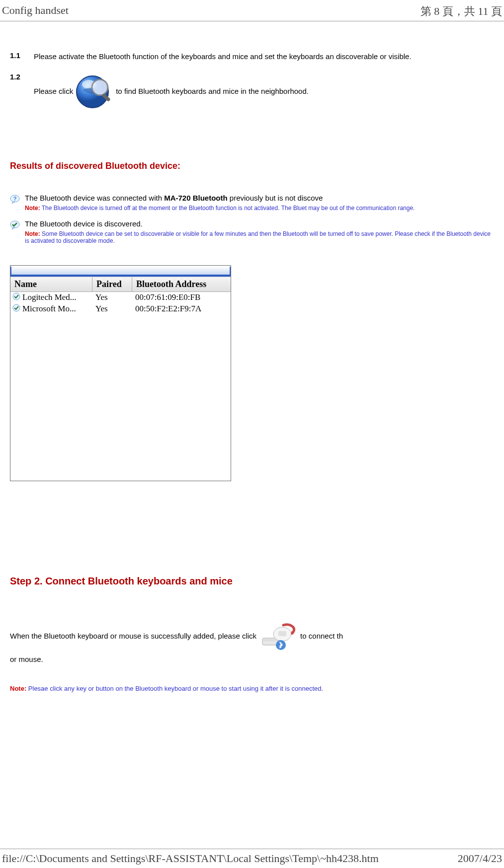 The image size is (504, 868). Describe the element at coordinates (57, 309) in the screenshot. I see `cell-name: Microsoft Mo...` at that location.